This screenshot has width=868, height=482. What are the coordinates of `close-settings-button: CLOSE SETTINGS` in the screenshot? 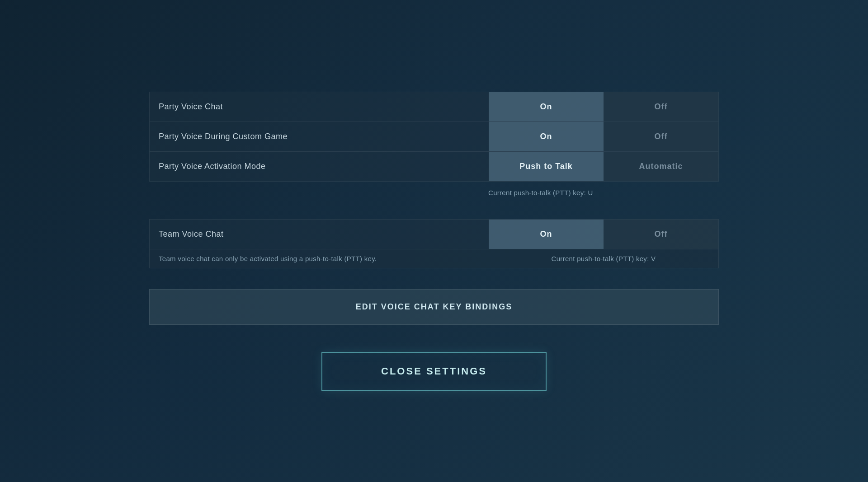 It's located at (434, 371).